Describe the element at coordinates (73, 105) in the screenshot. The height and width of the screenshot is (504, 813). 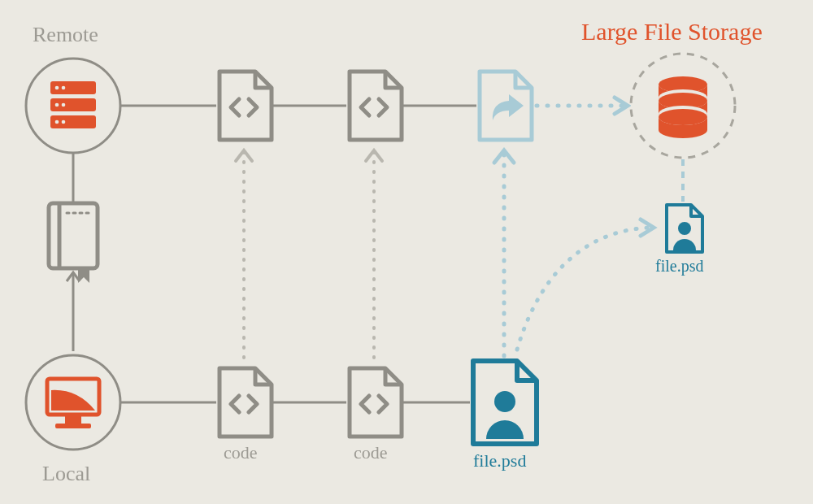
I see `server-icon` at that location.